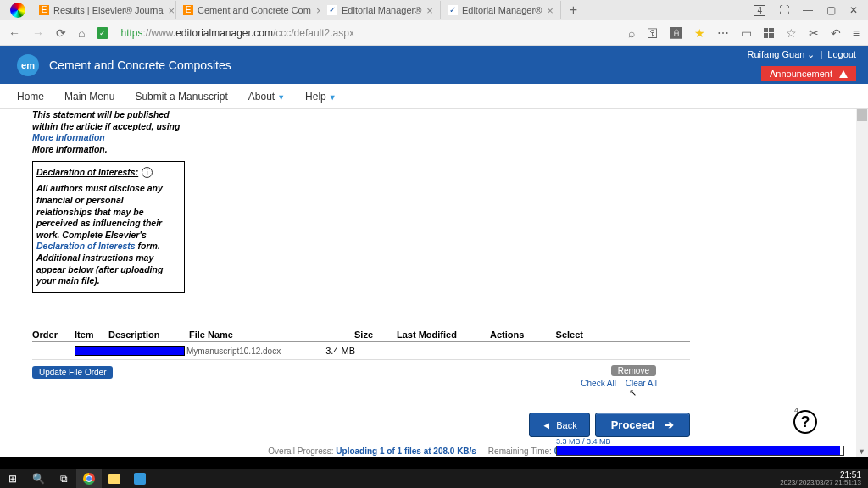 This screenshot has height=488, width=868. What do you see at coordinates (609, 425) in the screenshot?
I see `nav-buttons: ◄Back Proceed➔` at bounding box center [609, 425].